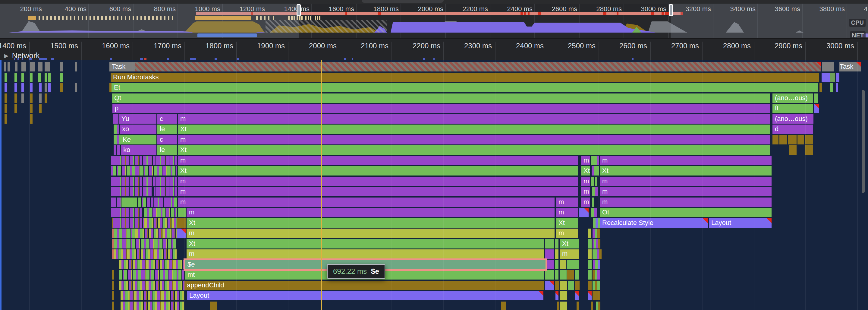 This screenshot has height=310, width=868. Describe the element at coordinates (139, 150) in the screenshot. I see `flame-bar-ko: ko` at that location.